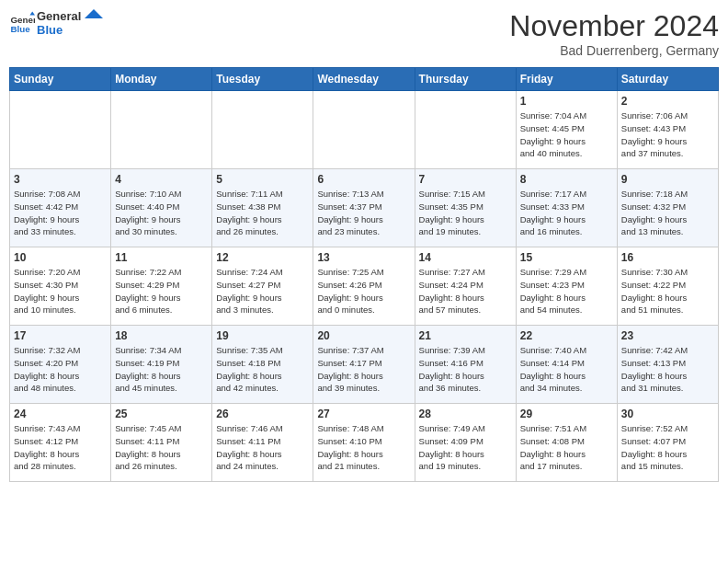  What do you see at coordinates (566, 447) in the screenshot?
I see `day-info: Sunrise: 7:51 AM Sunset: 4:08 PM Dayligh…` at bounding box center [566, 447].